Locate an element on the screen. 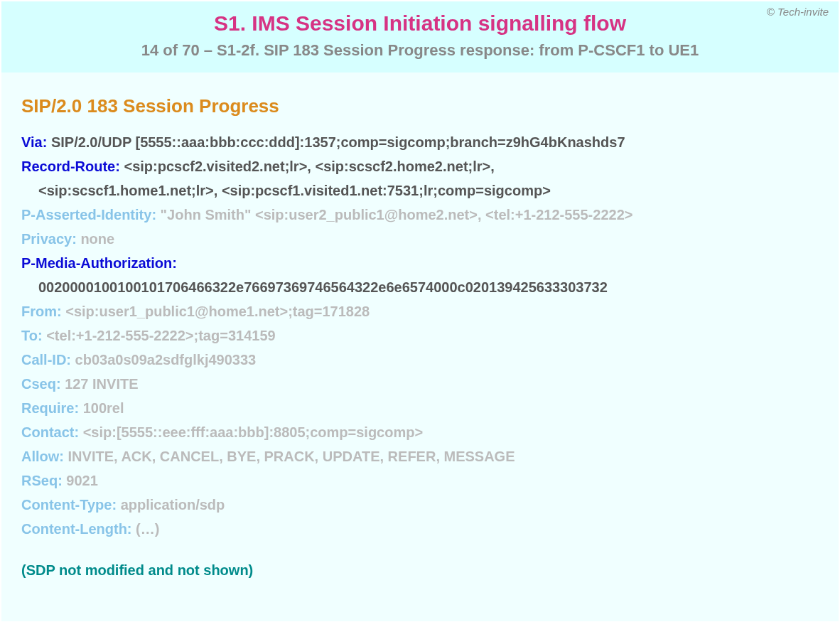 The image size is (840, 622). page-subtitle: 14 of 70 – S1-2f. SIP 183 Session Progre… is located at coordinates (420, 50).